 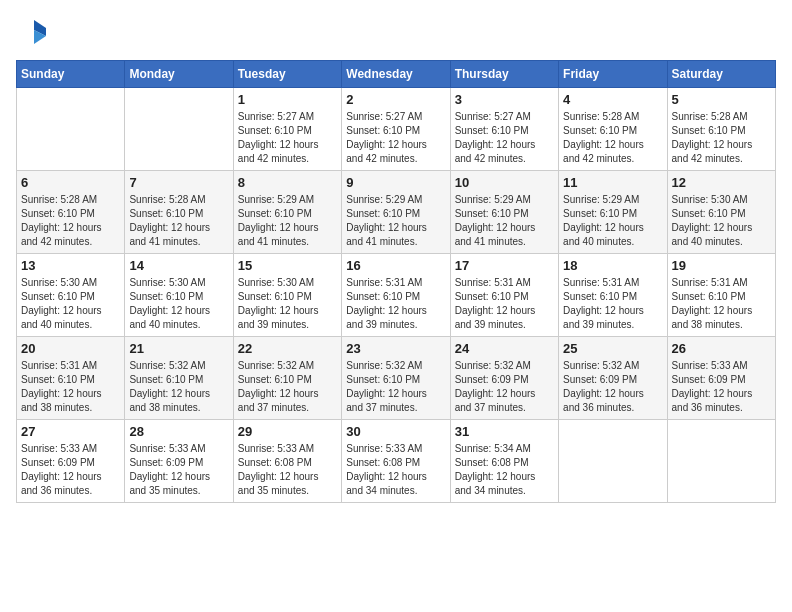 I want to click on day-number: 17, so click(x=504, y=266).